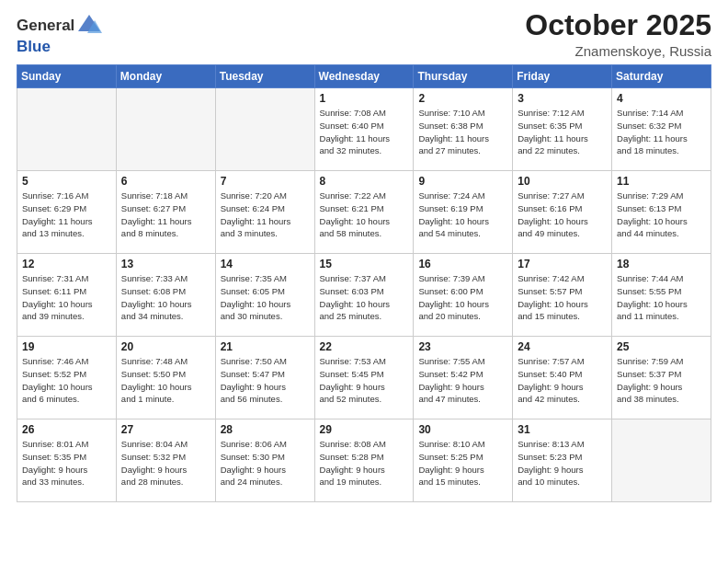  I want to click on day-number: 29, so click(364, 430).